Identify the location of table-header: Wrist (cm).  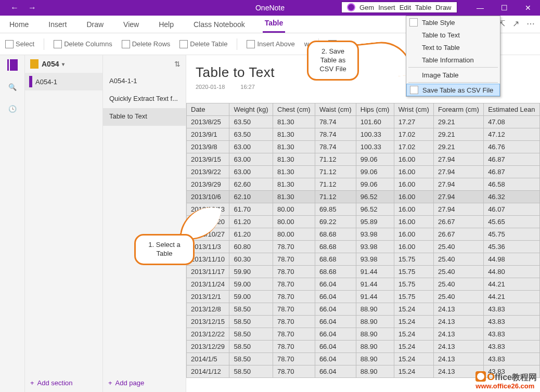
(414, 110).